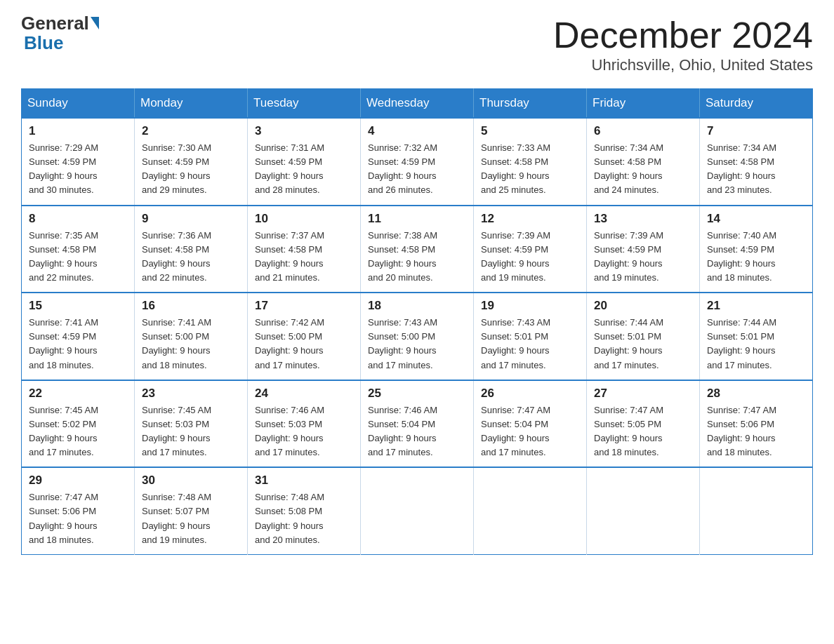  I want to click on calendar-cell: 23 Sunrise: 7:45 AM Sunset: 5:03 PM Dayl…, so click(191, 424).